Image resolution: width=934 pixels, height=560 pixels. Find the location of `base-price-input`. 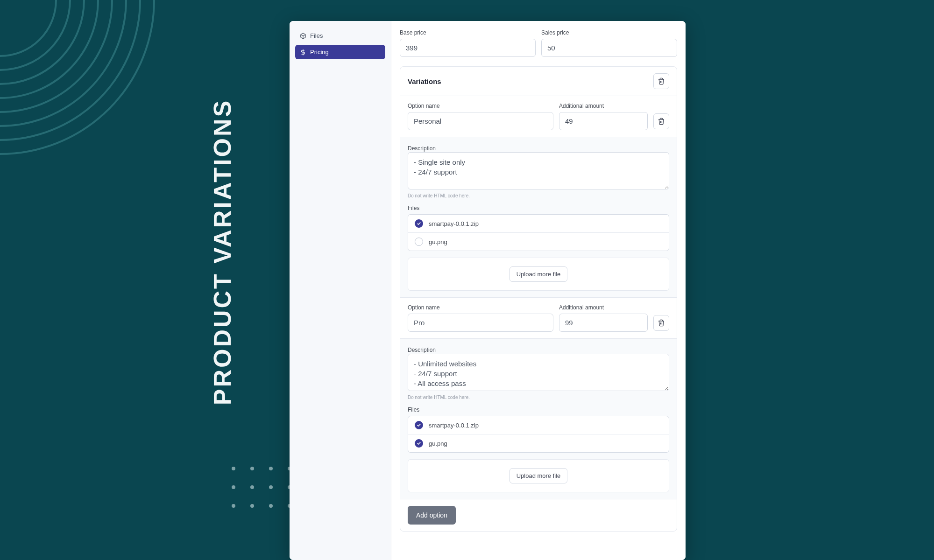

base-price-input is located at coordinates (468, 48).